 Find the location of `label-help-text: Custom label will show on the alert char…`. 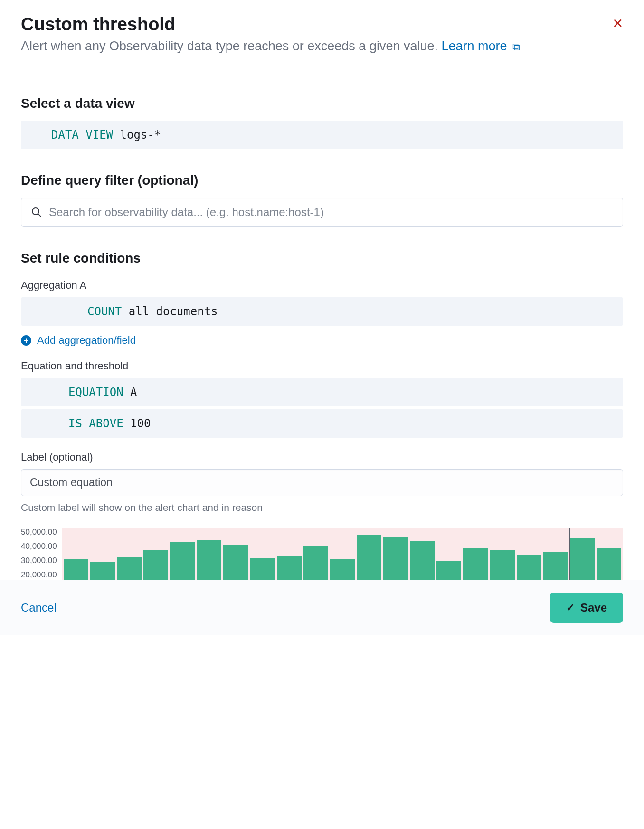

label-help-text: Custom label will show on the alert char… is located at coordinates (322, 508).